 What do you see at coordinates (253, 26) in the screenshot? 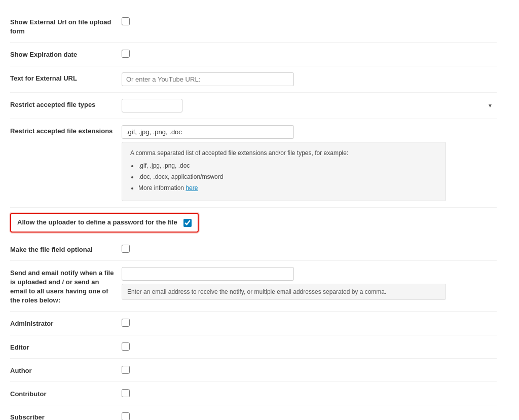
I see `row-show-external-url: Show External Url on file upload form` at bounding box center [253, 26].